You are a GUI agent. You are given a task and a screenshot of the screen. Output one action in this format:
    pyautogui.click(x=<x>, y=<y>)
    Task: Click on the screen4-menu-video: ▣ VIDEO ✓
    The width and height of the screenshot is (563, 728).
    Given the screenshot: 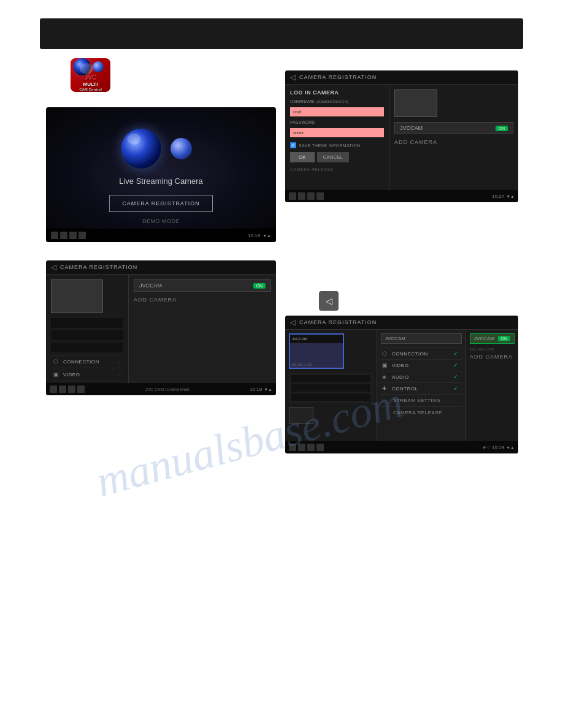 What is the action you would take?
    pyautogui.click(x=421, y=365)
    